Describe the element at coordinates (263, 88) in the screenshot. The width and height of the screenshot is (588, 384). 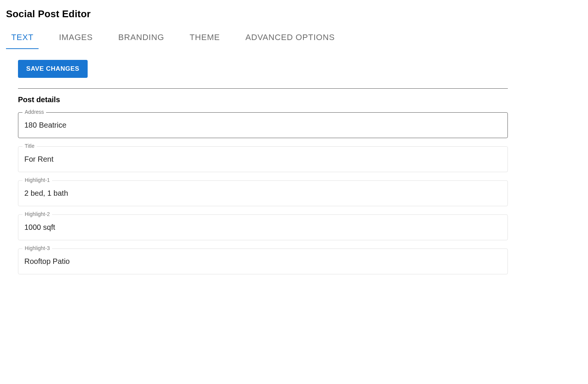
I see `divider` at that location.